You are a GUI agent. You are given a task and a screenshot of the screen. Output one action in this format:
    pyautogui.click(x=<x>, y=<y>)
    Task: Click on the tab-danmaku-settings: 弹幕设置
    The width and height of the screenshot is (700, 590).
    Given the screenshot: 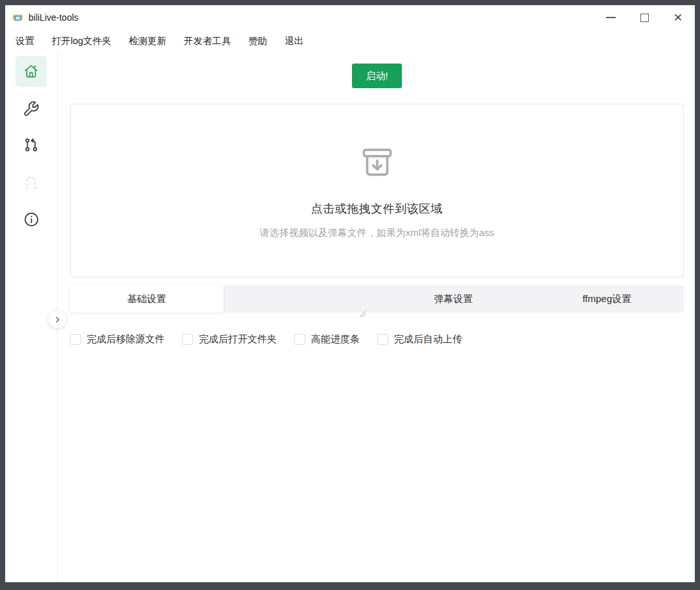 What is the action you would take?
    pyautogui.click(x=454, y=299)
    